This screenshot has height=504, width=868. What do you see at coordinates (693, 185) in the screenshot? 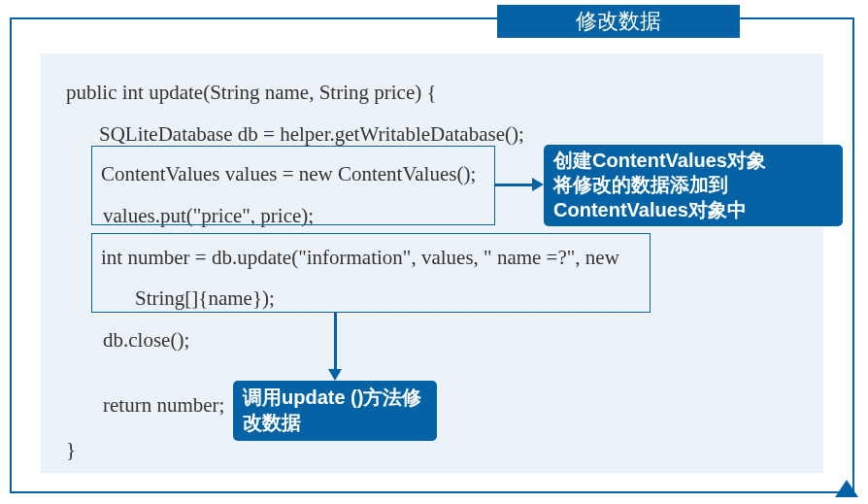
I see `callout-contentvalues: 创建ContentValues对象 将修改的数据添加到 ContentValue…` at bounding box center [693, 185].